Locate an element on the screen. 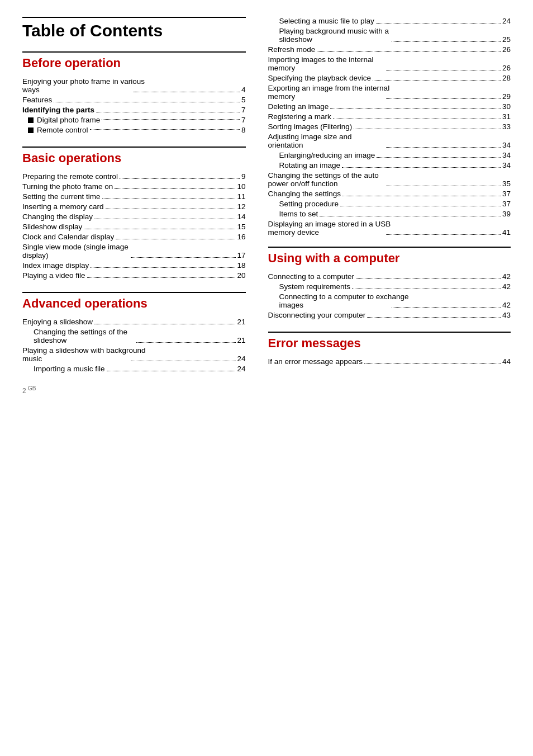 The height and width of the screenshot is (756, 533). list-item: System requirements 42 is located at coordinates (389, 286).